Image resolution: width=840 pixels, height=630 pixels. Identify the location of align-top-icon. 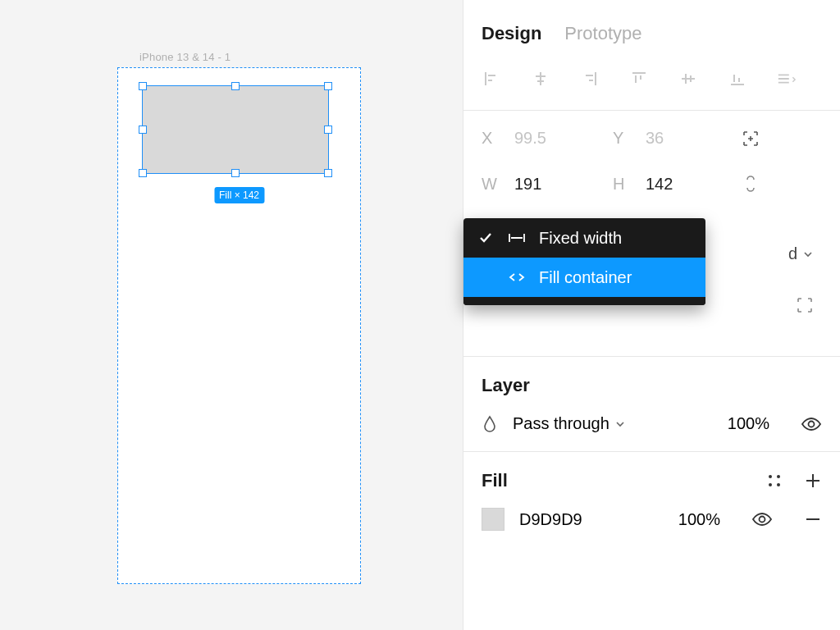
(639, 79).